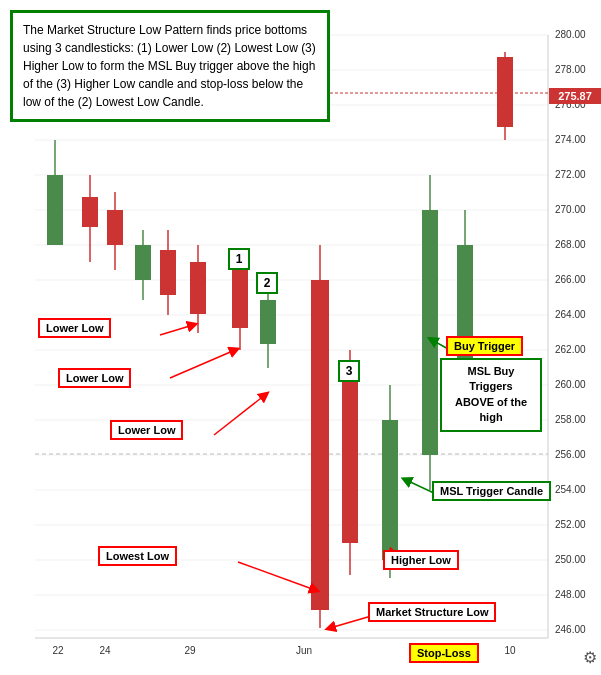 This screenshot has height=675, width=601. I want to click on svg-text: 260.00, so click(570, 384).